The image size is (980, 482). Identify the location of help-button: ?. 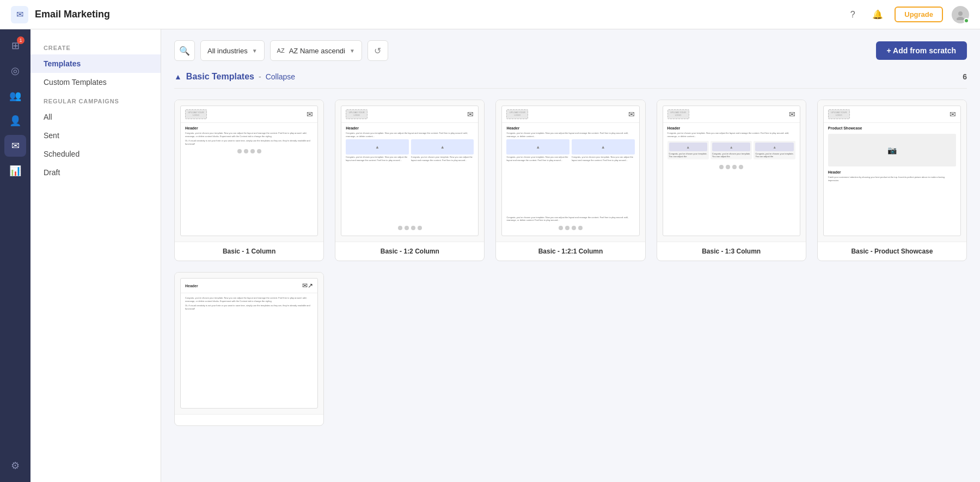
(853, 15).